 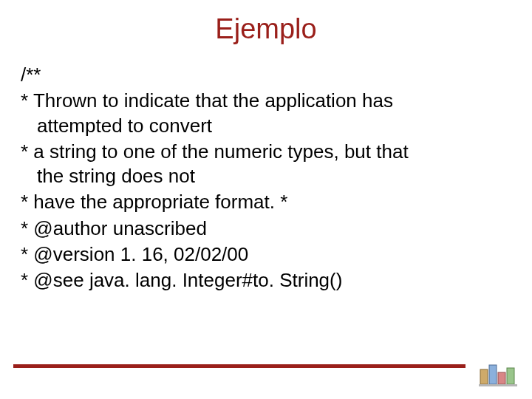 I want to click on doc-cont: the string does not, so click(x=266, y=176).